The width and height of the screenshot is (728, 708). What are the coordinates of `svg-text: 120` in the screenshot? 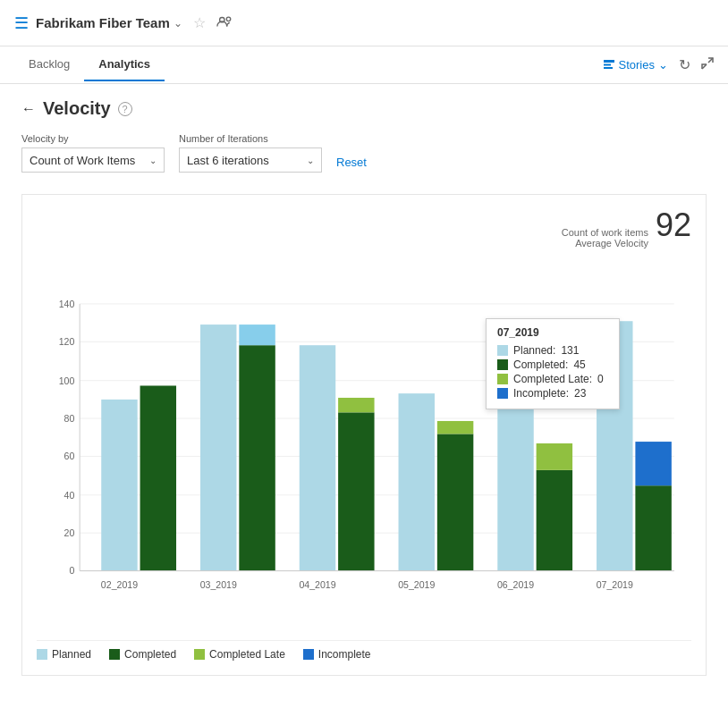 It's located at (67, 341).